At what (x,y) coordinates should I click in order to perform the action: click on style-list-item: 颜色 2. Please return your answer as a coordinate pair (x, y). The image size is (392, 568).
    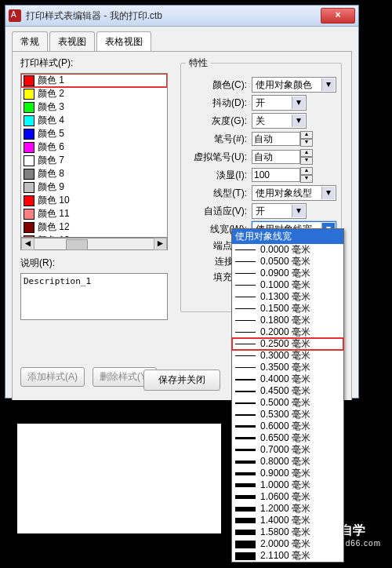
    Looking at the image, I should click on (94, 94).